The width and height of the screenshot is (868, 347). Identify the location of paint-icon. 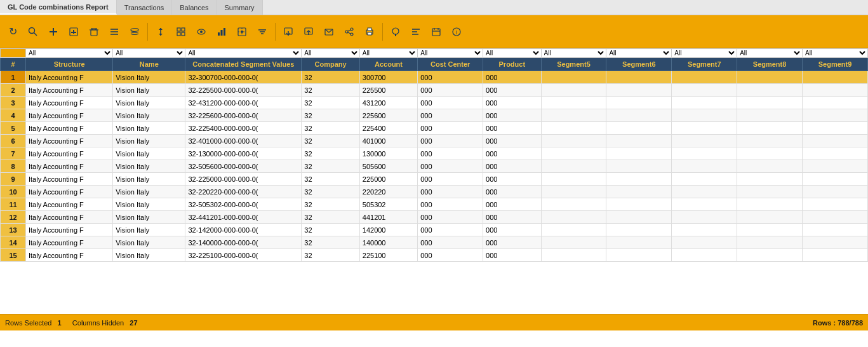
(396, 32).